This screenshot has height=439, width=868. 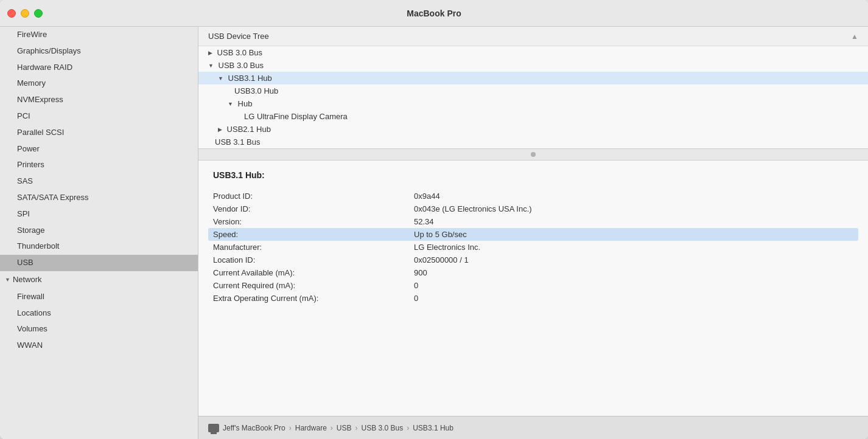 I want to click on detail-value-speed: Up to 5 Gb/sec, so click(x=634, y=235).